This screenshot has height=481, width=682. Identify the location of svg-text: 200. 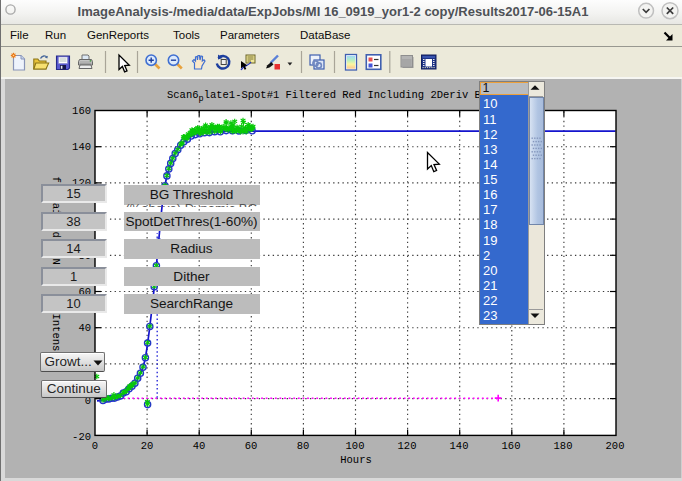
(616, 446).